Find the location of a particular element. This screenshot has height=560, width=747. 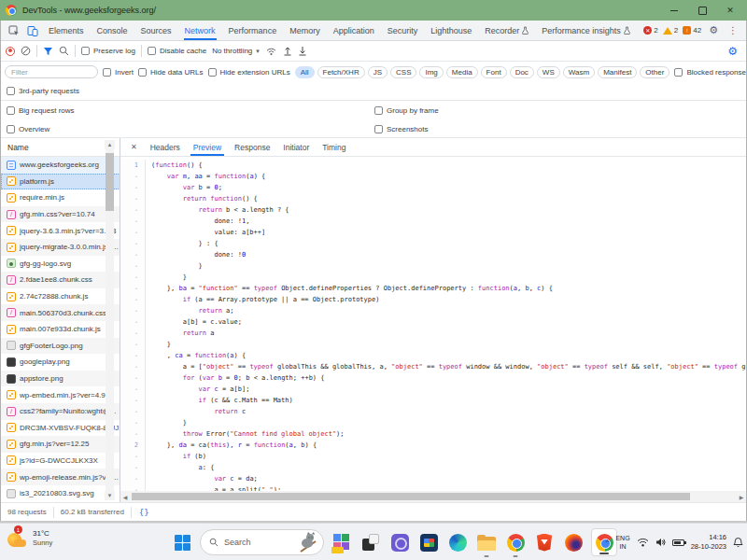

restore-button is located at coordinates (702, 10).